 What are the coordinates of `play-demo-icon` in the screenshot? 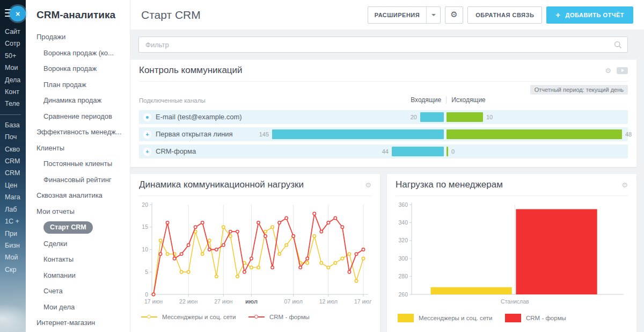 It's located at (623, 71).